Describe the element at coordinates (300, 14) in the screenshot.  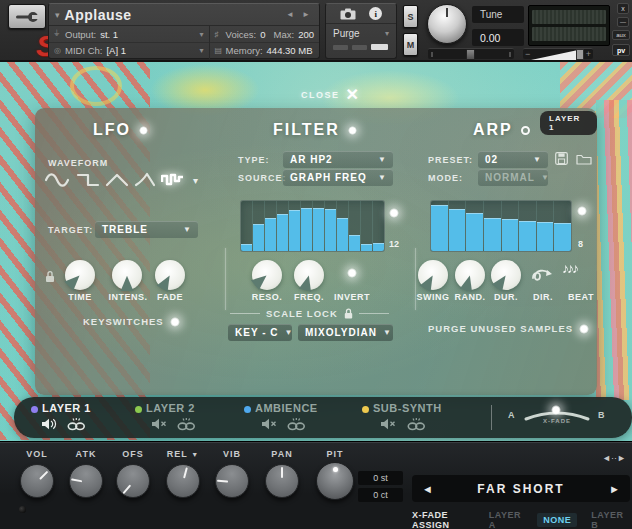
I see `instrument-nav-arrows: ◄ ►` at that location.